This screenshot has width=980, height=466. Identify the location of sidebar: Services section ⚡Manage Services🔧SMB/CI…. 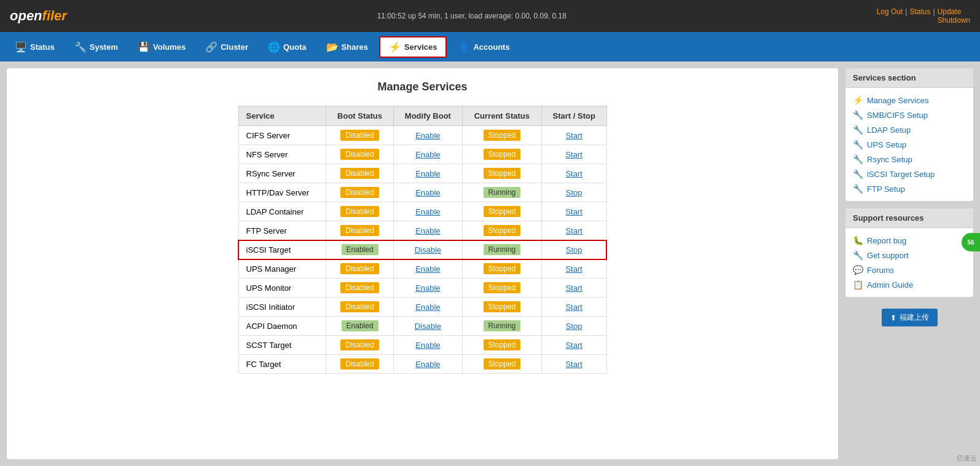
(909, 264).